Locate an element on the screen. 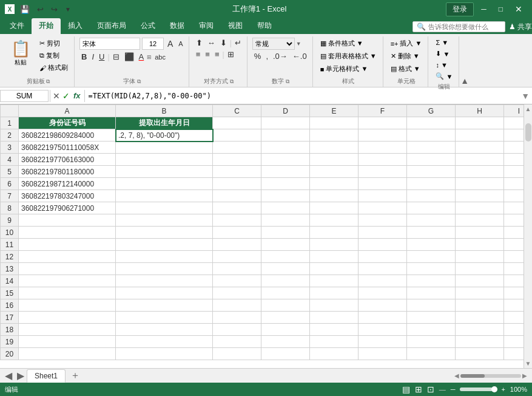 This screenshot has width=532, height=396. cell-D3 is located at coordinates (286, 148).